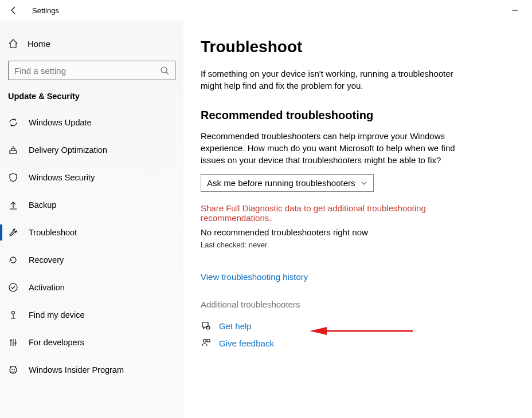  Describe the element at coordinates (13, 232) in the screenshot. I see `wrench-icon` at that location.